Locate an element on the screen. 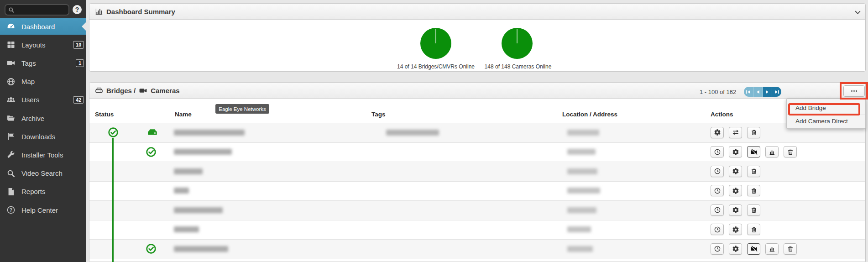  sidebar-item-badge: 42 is located at coordinates (78, 100).